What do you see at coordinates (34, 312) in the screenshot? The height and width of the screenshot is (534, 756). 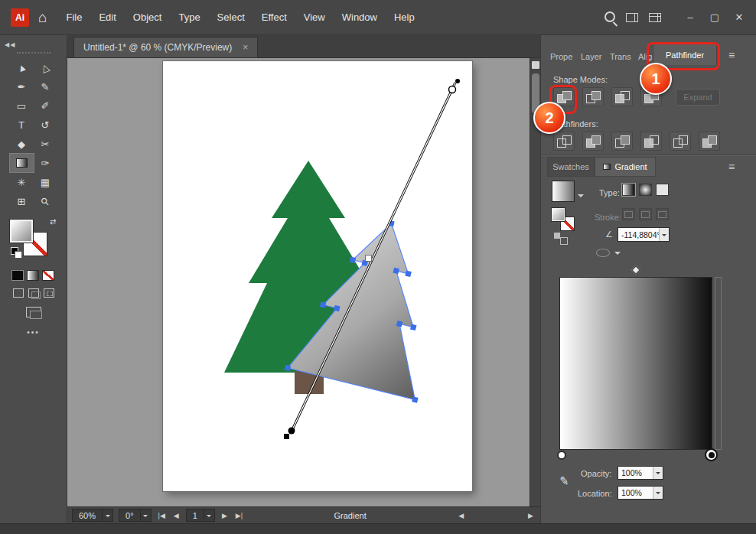 I see `screen-mode-icon` at bounding box center [34, 312].